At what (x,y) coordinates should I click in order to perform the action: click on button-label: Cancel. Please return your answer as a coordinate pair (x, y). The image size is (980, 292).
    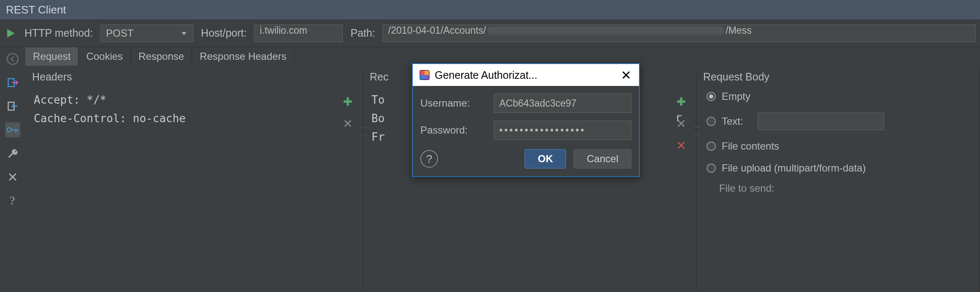
    Looking at the image, I should click on (603, 158).